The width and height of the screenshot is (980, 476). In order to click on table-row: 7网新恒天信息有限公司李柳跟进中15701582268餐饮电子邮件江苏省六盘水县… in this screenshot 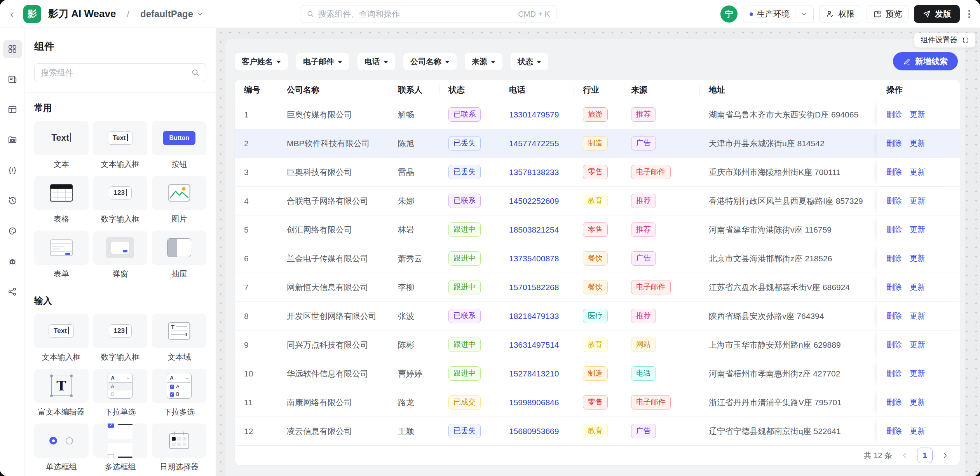, I will do `click(597, 287)`.